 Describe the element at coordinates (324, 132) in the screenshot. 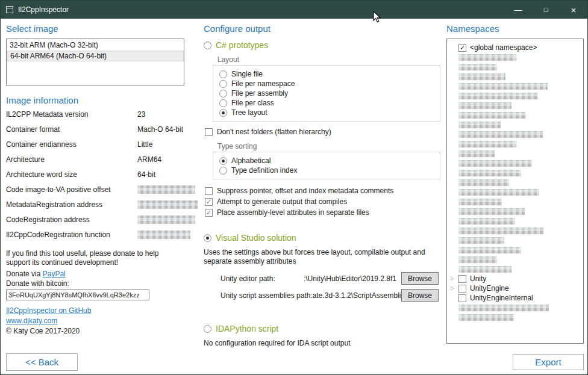

I see `flatten-checkbox: Don't nest folders (flatten hierarchy)` at that location.